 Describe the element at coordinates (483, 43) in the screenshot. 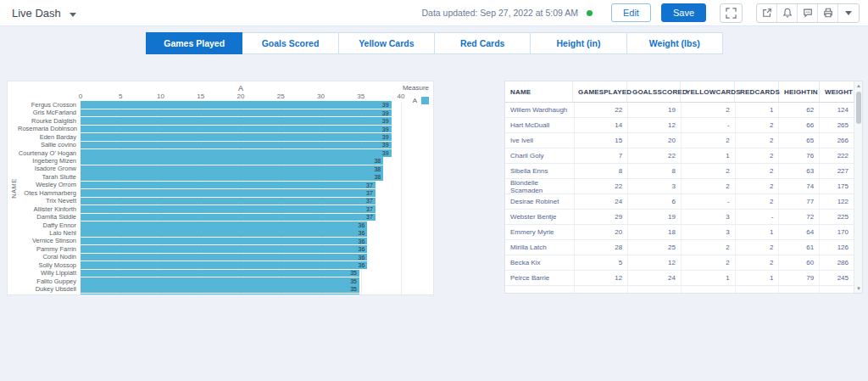

I see `tab-red-cards: Red Cards` at that location.